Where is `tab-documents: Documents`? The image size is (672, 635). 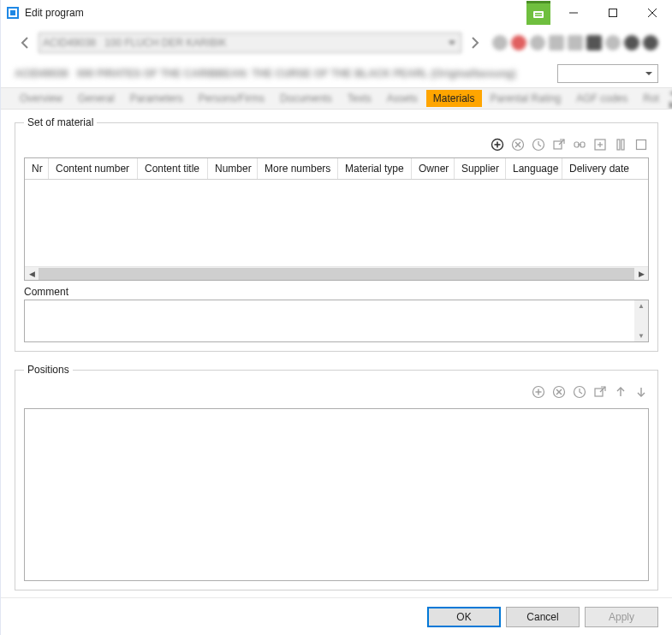
tab-documents: Documents is located at coordinates (306, 98).